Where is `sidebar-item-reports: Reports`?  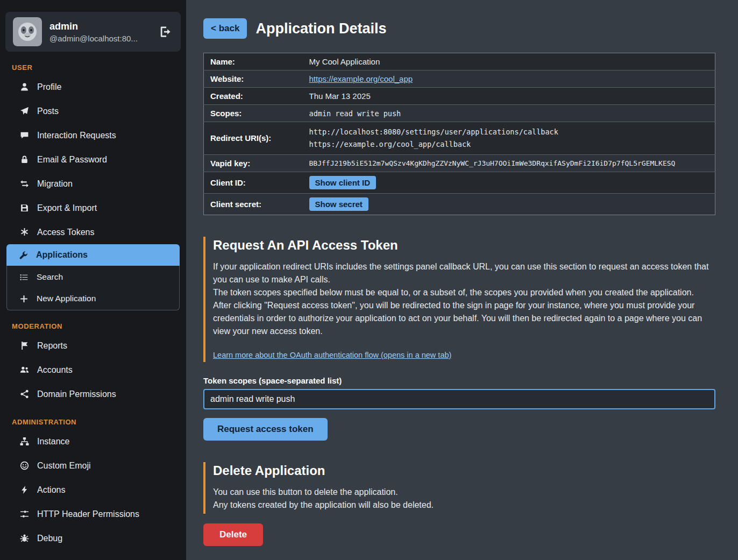
sidebar-item-reports: Reports is located at coordinates (93, 345).